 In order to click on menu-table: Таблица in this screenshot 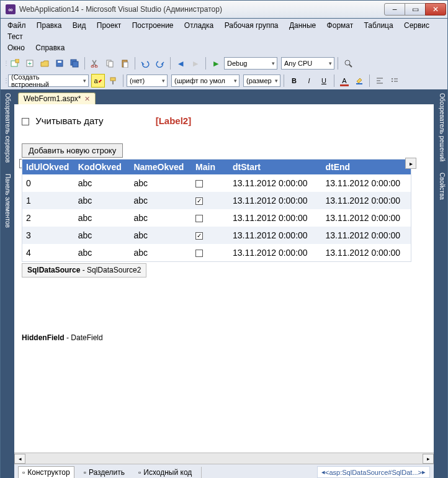, I will do `click(379, 25)`.